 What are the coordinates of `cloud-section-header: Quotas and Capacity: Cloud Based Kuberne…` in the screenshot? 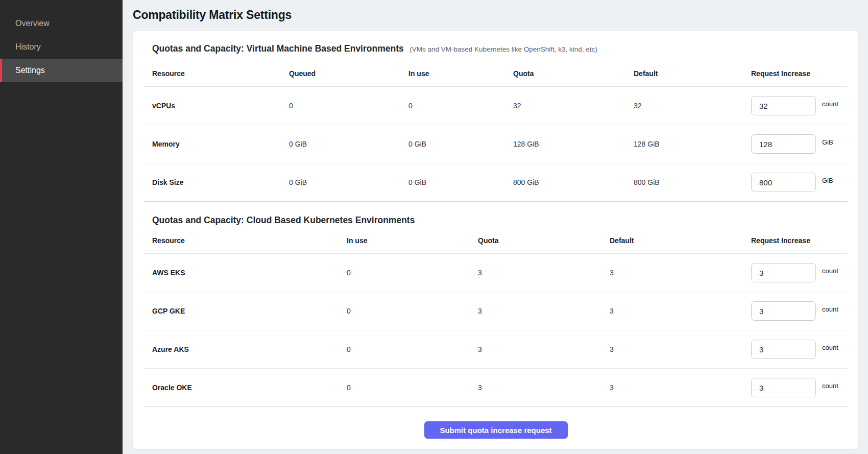 It's located at (496, 221).